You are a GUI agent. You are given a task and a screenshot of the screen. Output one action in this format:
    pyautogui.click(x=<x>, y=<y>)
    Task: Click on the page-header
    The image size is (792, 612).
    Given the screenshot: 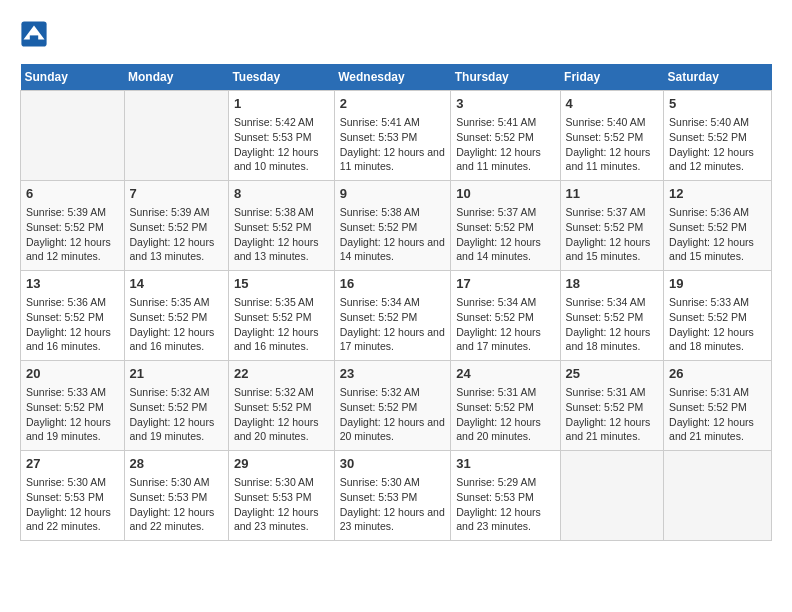 What is the action you would take?
    pyautogui.click(x=396, y=34)
    